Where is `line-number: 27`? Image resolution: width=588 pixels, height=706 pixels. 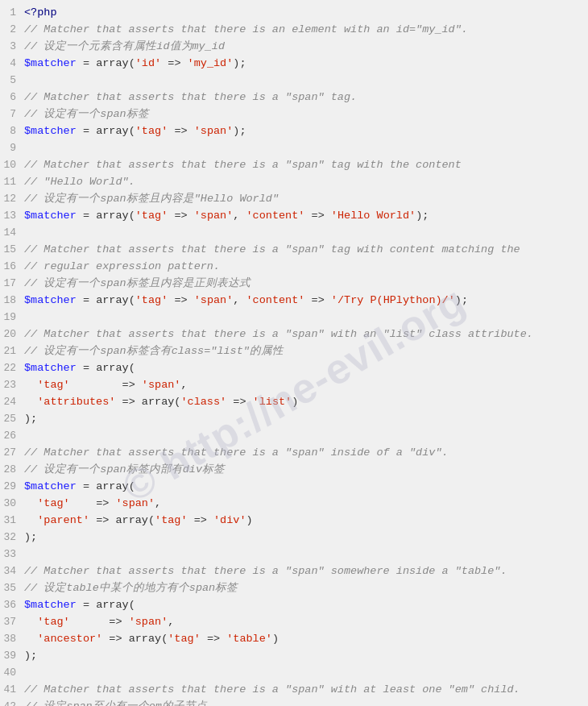
line-number: 27 is located at coordinates (11, 453).